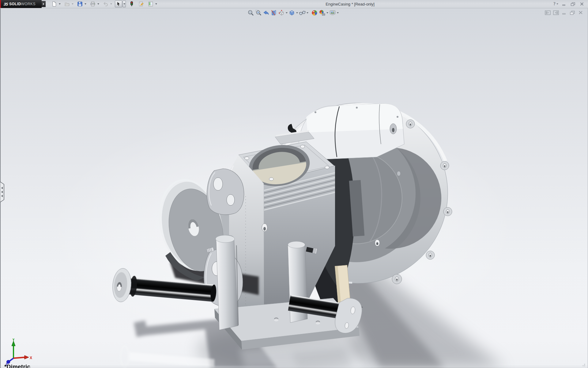  What do you see at coordinates (132, 4) in the screenshot?
I see `rebuild-button` at bounding box center [132, 4].